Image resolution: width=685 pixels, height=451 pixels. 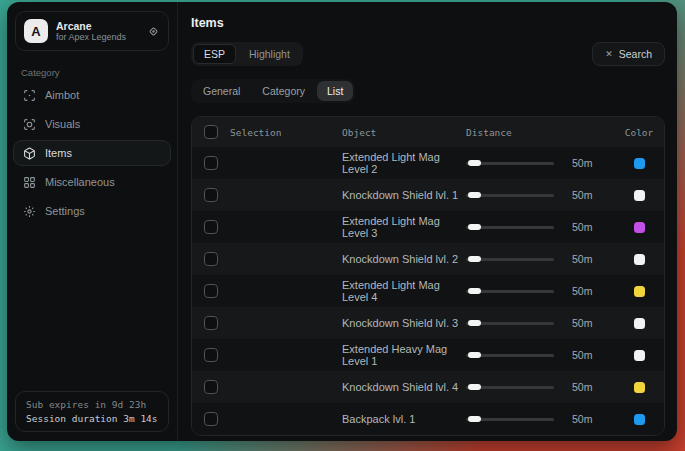 What do you see at coordinates (30, 154) in the screenshot?
I see `package-icon` at bounding box center [30, 154].